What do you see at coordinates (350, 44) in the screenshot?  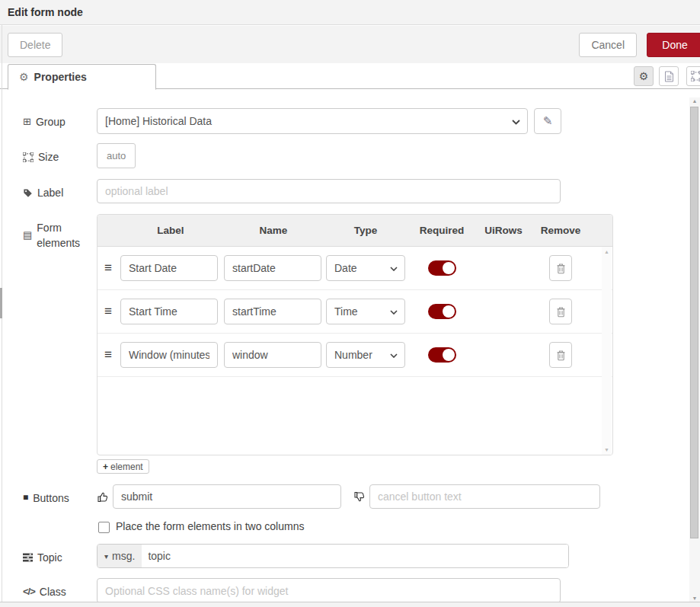 I see `dialog-toolbar: Delete Cancel Done` at bounding box center [350, 44].